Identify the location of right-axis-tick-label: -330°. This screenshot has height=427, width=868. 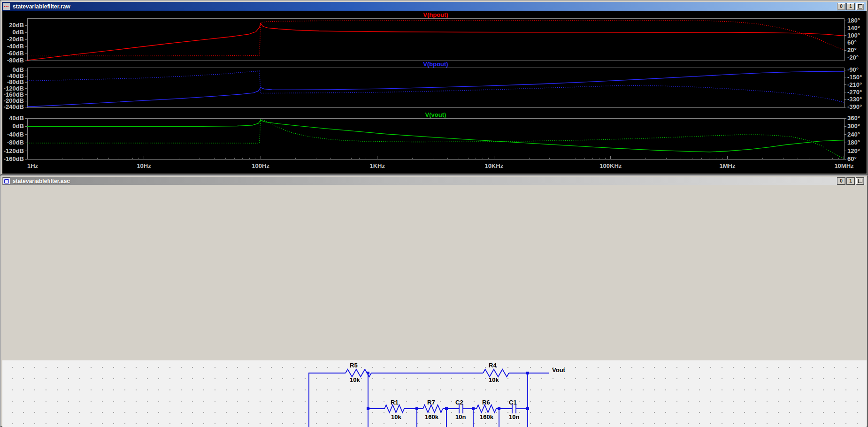
(854, 99).